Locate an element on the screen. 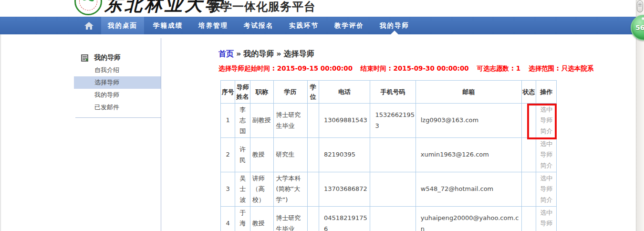 This screenshot has width=644, height=231. tab-my-desktop: 我的桌面 is located at coordinates (123, 26).